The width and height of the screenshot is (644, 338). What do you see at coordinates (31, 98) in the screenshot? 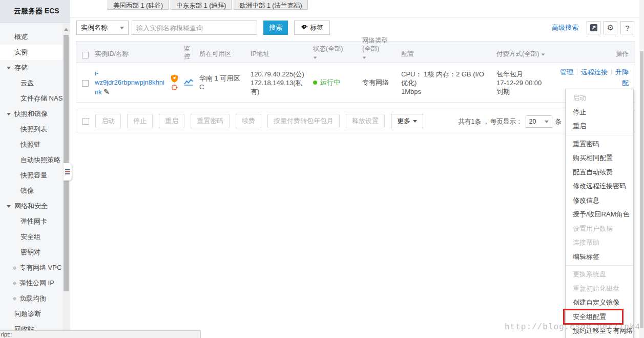
I see `sidebar-item-nas: 文件存储 NAS` at bounding box center [31, 98].